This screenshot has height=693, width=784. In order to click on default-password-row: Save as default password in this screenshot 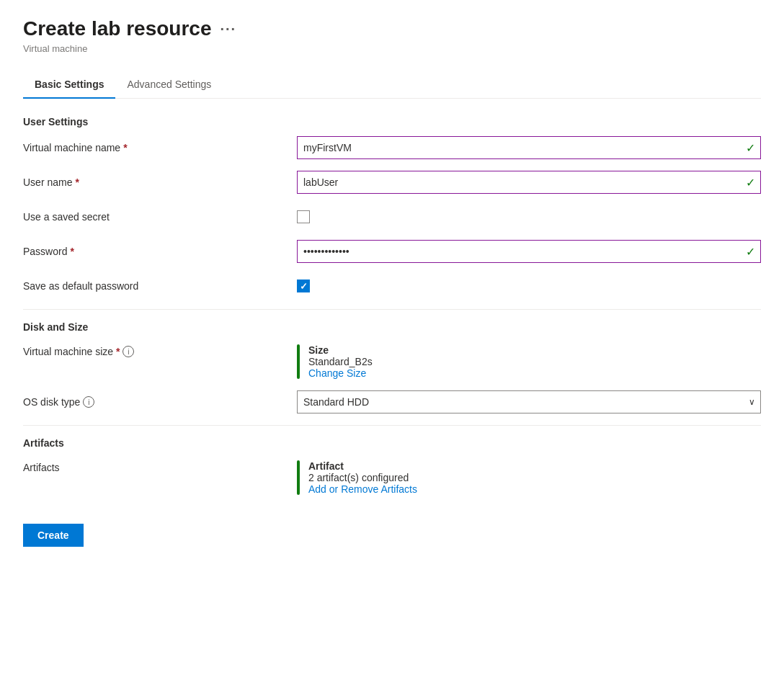, I will do `click(392, 286)`.